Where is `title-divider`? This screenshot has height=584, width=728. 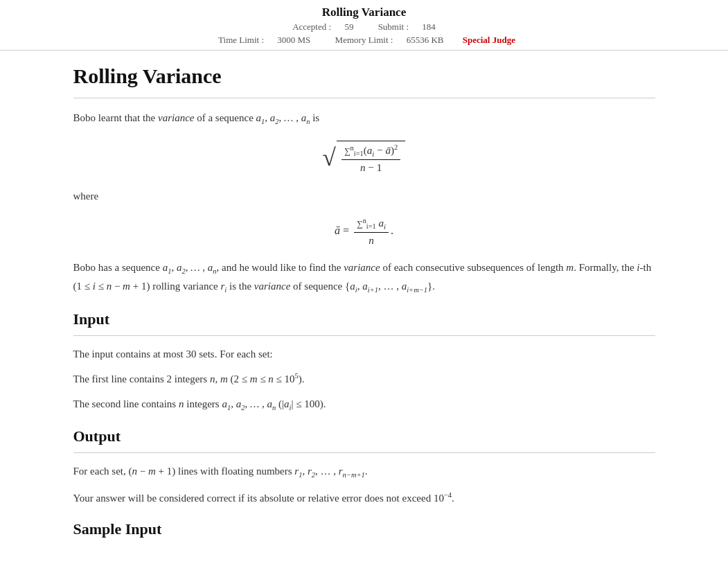
title-divider is located at coordinates (364, 98).